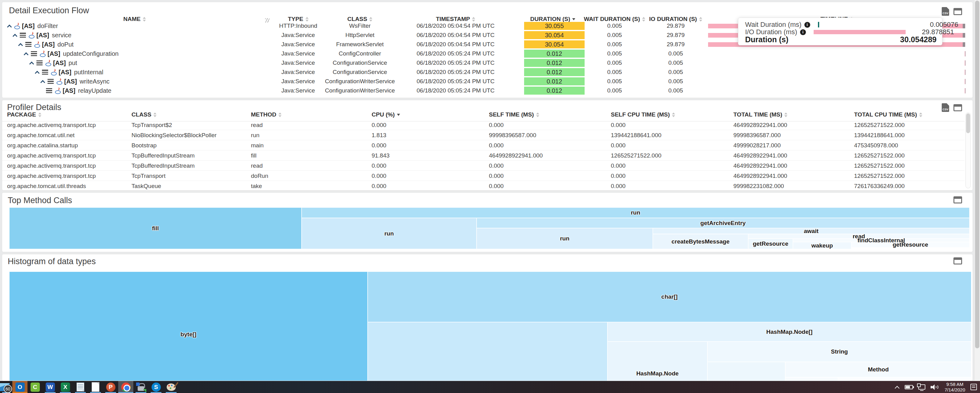 The image size is (980, 393). What do you see at coordinates (95, 91) in the screenshot?
I see `node-name: relayUpdate` at bounding box center [95, 91].